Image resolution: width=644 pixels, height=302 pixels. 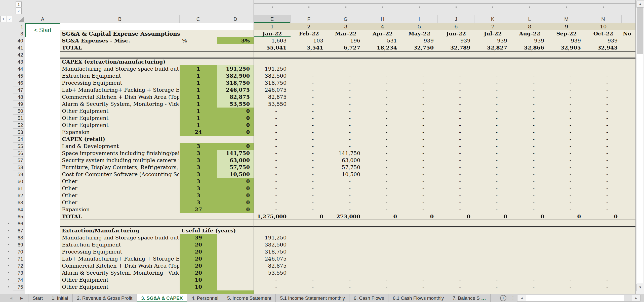 What do you see at coordinates (302, 90) in the screenshot?
I see `cell-F47: -` at bounding box center [302, 90].